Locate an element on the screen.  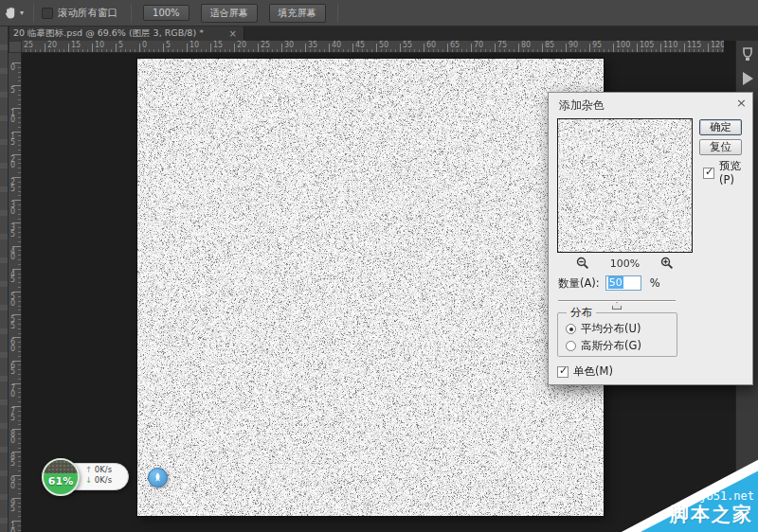
gaussian-radio-row: 高斯分布(G) is located at coordinates (604, 346).